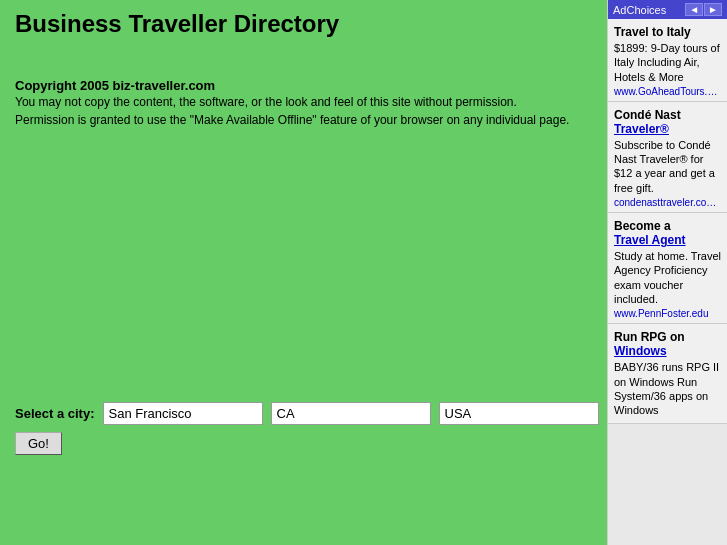  Describe the element at coordinates (640, 351) in the screenshot. I see `ad-title-link: Windows` at that location.